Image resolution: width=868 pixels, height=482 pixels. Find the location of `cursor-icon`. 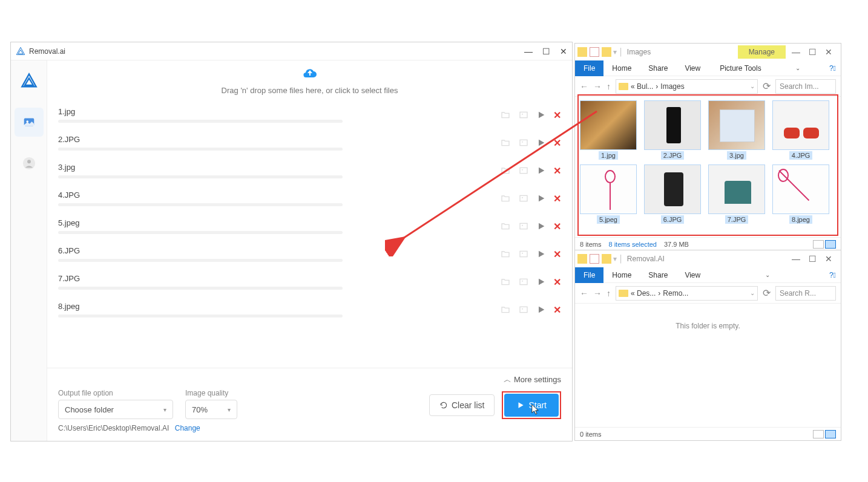

cursor-icon is located at coordinates (535, 410).